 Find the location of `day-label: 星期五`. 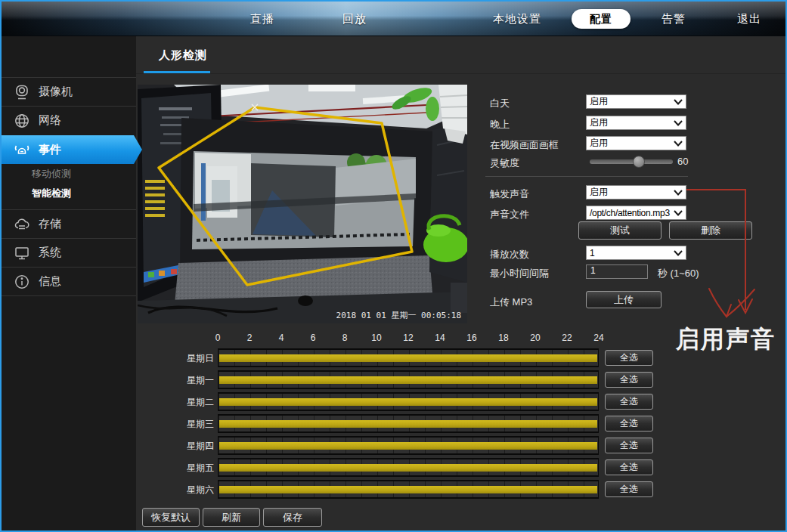

day-label: 星期五 is located at coordinates (175, 469).